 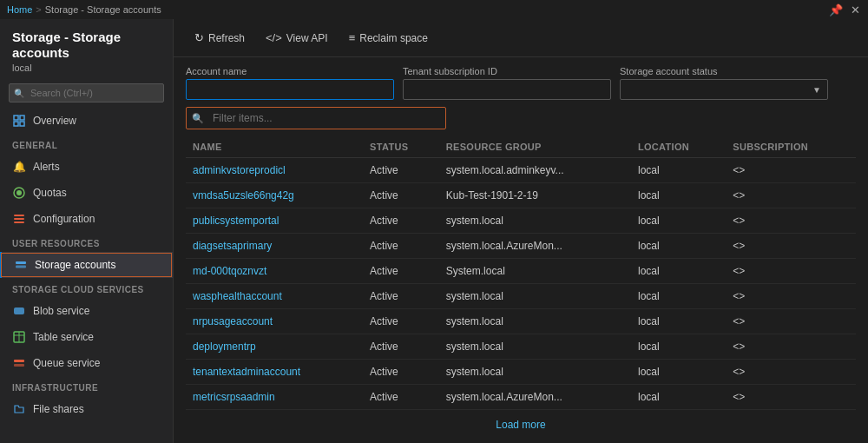 I want to click on sidebar-item-alerts: 🔔 Alerts, so click(x=87, y=167).